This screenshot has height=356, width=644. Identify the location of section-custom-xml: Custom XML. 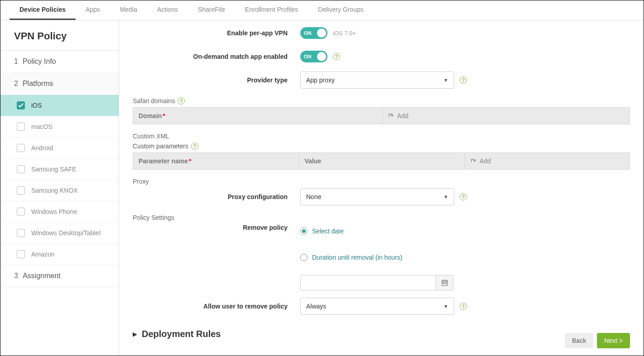
(381, 136).